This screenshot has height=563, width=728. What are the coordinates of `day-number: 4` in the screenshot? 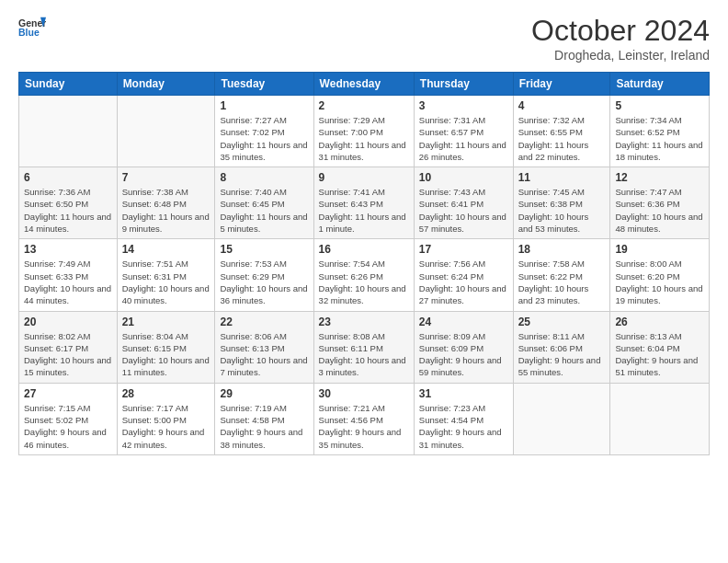 It's located at (563, 106).